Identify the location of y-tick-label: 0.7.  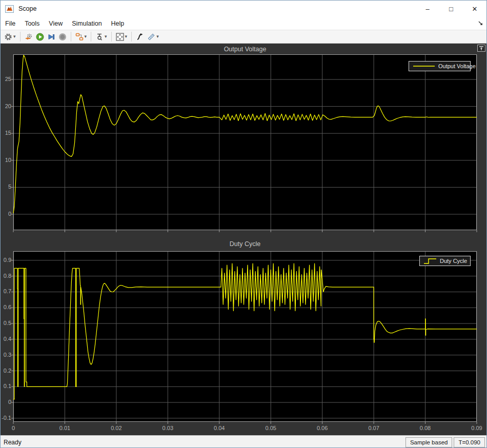
(6, 291).